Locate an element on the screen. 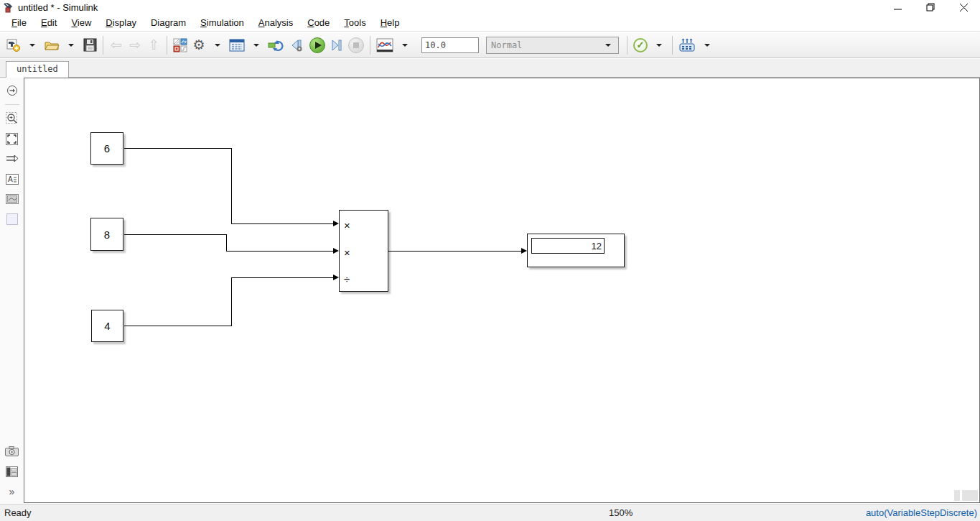 The image size is (980, 521). up-icon: ⇧ is located at coordinates (154, 45).